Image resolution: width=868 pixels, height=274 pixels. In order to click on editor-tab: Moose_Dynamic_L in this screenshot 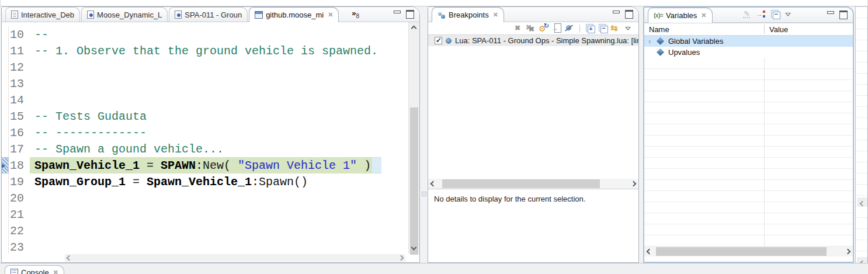, I will do `click(124, 14)`.